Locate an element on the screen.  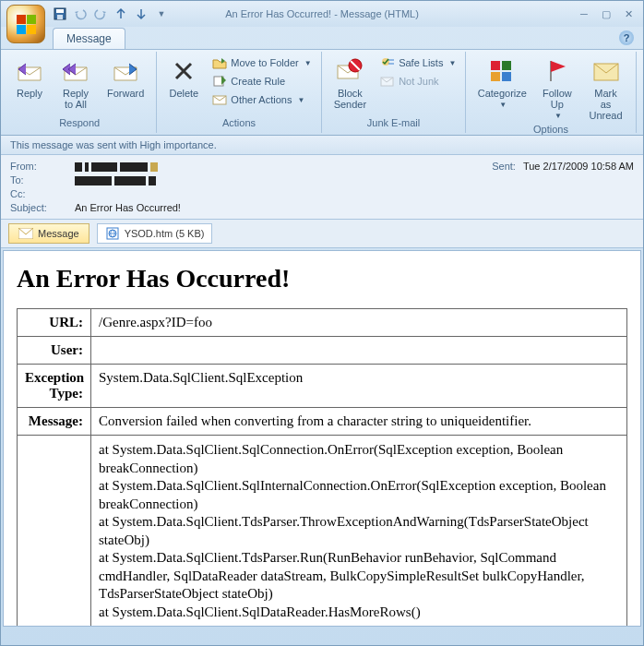
url-label: URL: is located at coordinates (54, 323).